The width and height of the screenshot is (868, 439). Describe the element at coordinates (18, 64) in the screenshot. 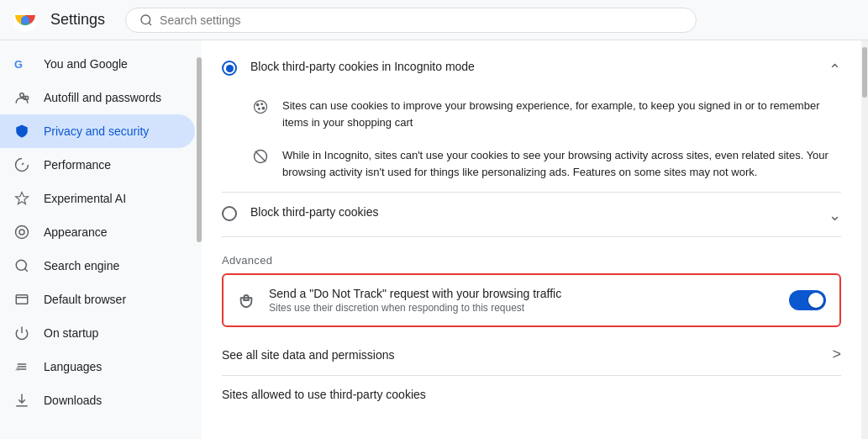

I see `svg-text: G` at that location.